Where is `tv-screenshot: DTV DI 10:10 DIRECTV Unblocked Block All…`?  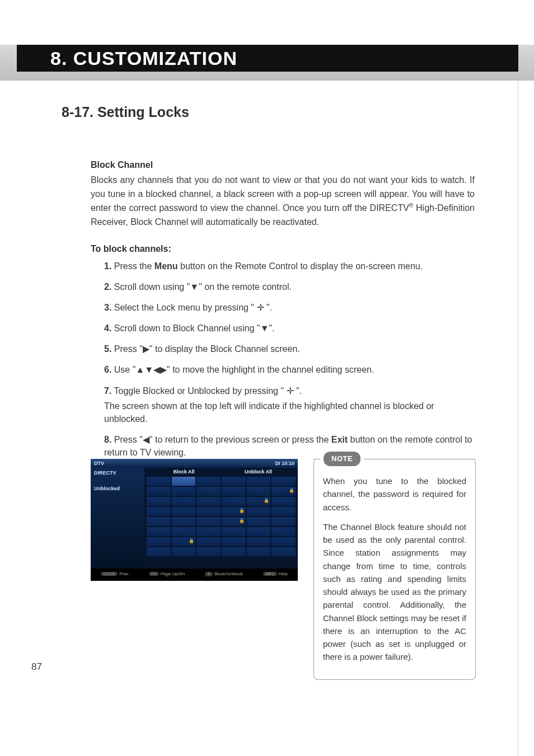
tv-screenshot: DTV DI 10:10 DIRECTV Unblocked Block All… is located at coordinates (194, 520).